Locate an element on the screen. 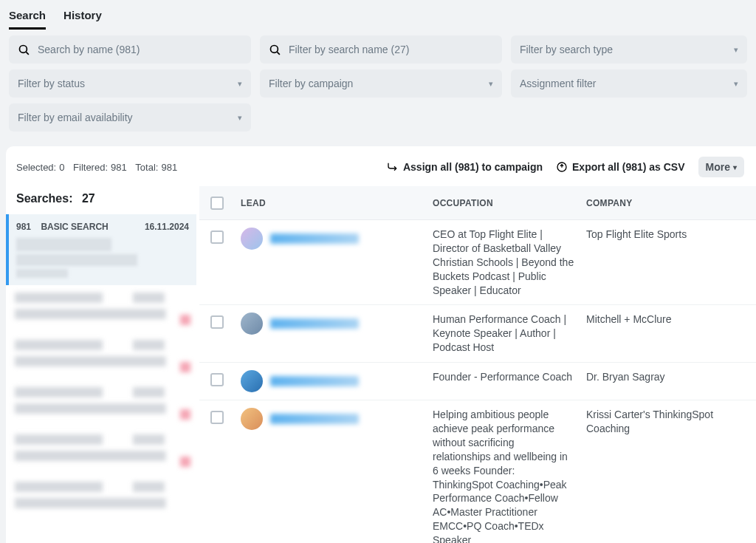 This screenshot has height=543, width=756. selected-count: 0 is located at coordinates (62, 167).